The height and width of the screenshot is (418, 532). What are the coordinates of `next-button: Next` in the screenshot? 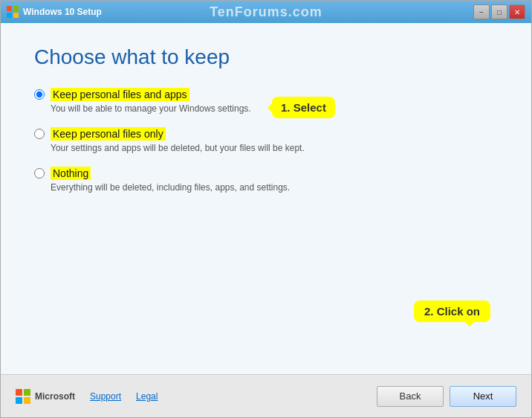 It's located at (483, 396).